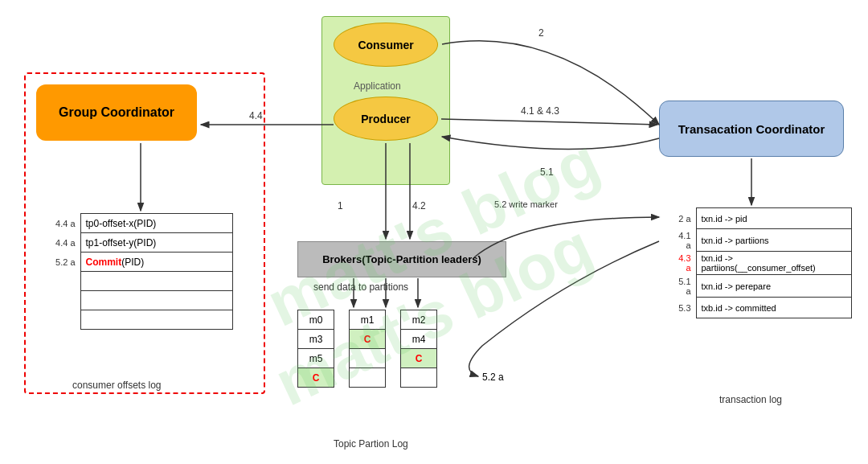 Image resolution: width=868 pixels, height=464 pixels. Describe the element at coordinates (386, 45) in the screenshot. I see `consumer-ellipse: Consumer` at that location.